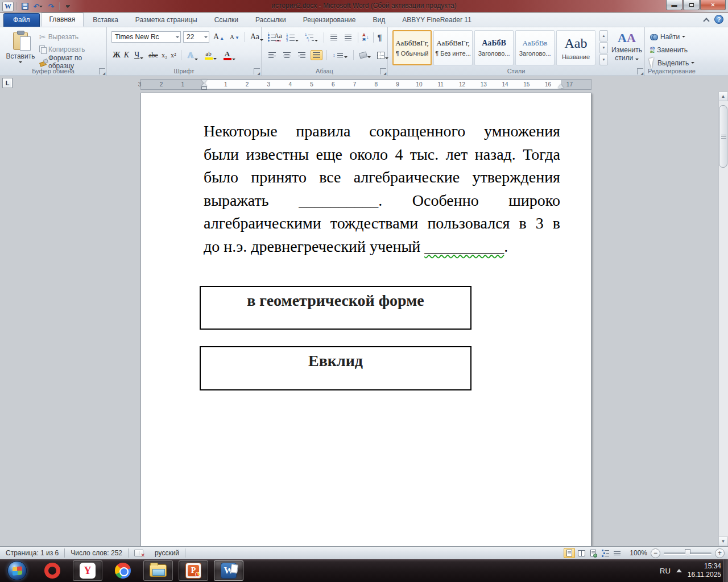 The image size is (728, 582). I want to click on taskbar-opera, so click(52, 571).